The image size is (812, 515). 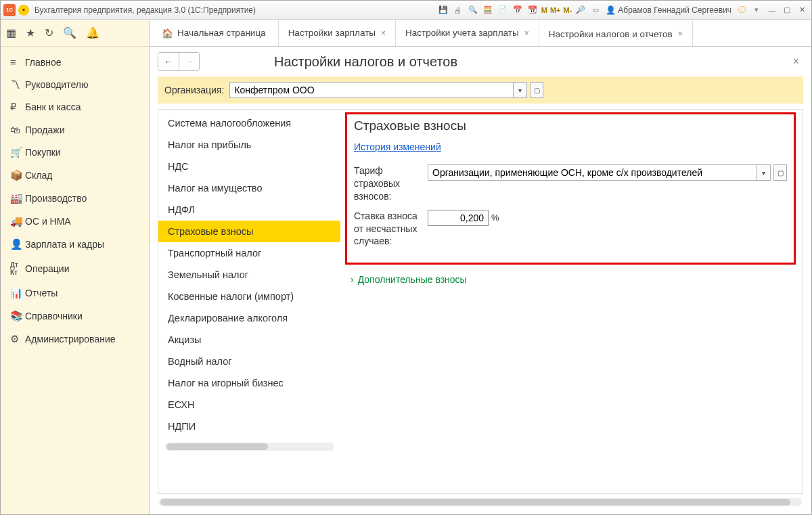 What do you see at coordinates (337, 32) in the screenshot?
I see `tab-salary-settings: Настройки зарплаты ×` at bounding box center [337, 32].